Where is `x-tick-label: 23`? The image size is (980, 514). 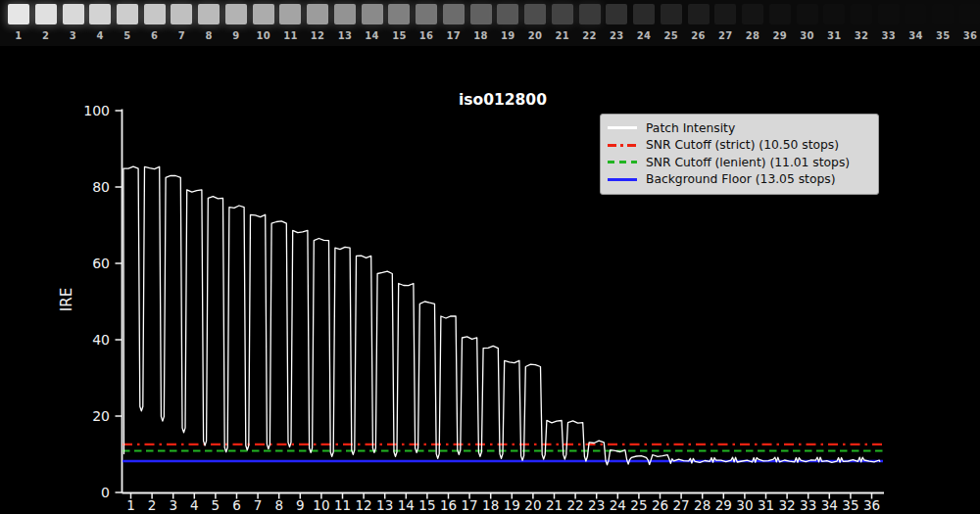
x-tick-label: 23 is located at coordinates (596, 505).